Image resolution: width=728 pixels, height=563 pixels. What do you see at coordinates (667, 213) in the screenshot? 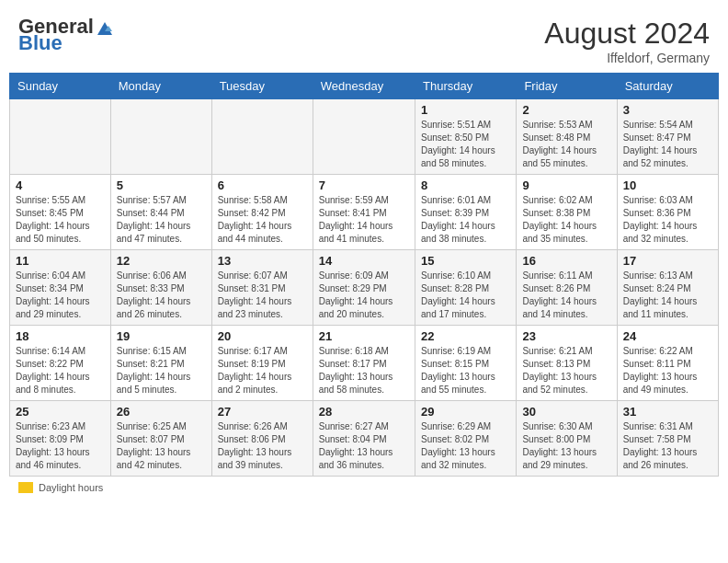
I see `calendar-cell: 10Sunrise: 6:03 AM Sunset: 8:36 PM Dayli…` at bounding box center [667, 213].